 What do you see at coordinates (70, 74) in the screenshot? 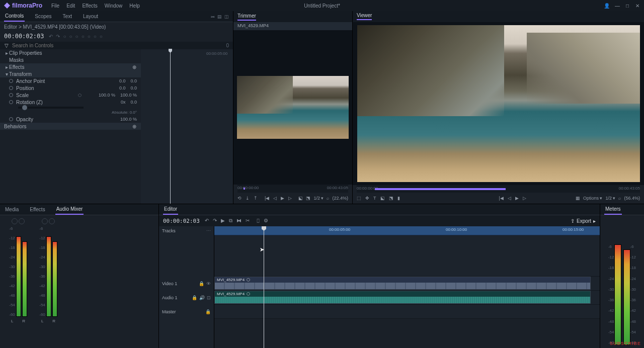
I see `group-transform: ▾ Transform` at bounding box center [70, 74].